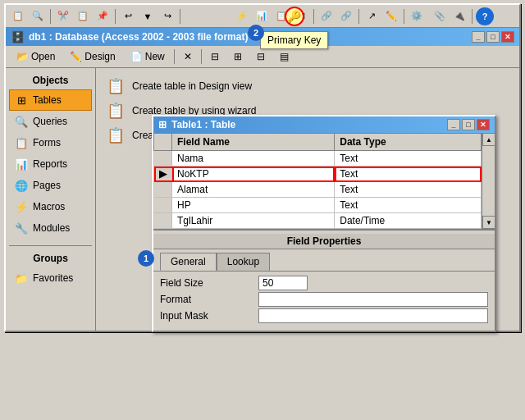  What do you see at coordinates (485, 16) in the screenshot?
I see `toolbar-help-btn: ?` at bounding box center [485, 16].